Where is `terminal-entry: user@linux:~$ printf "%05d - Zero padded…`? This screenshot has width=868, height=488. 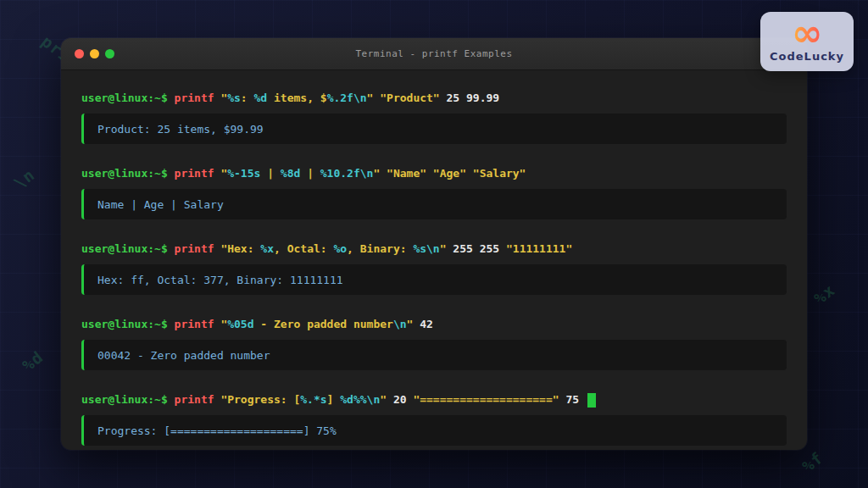
terminal-entry: user@linux:~$ printf "%05d - Zero padded… is located at coordinates (434, 344).